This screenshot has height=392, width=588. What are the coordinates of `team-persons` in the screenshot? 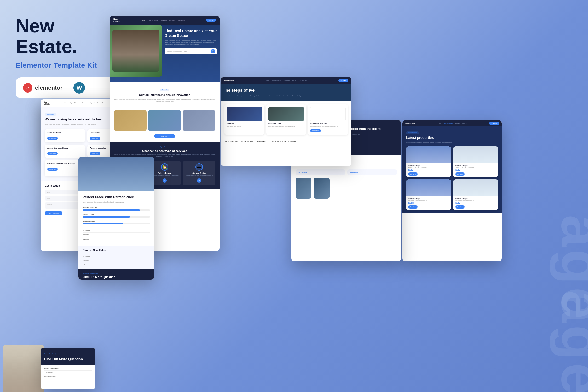 It's located at (346, 188).